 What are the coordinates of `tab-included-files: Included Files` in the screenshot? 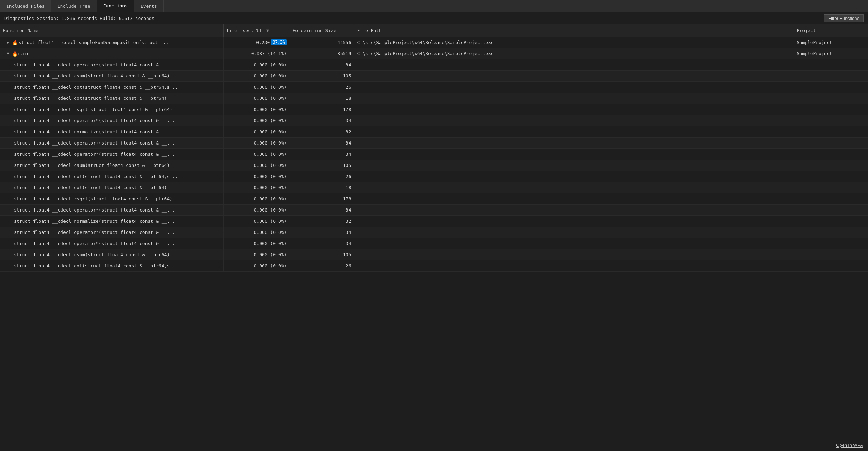 It's located at (26, 6).